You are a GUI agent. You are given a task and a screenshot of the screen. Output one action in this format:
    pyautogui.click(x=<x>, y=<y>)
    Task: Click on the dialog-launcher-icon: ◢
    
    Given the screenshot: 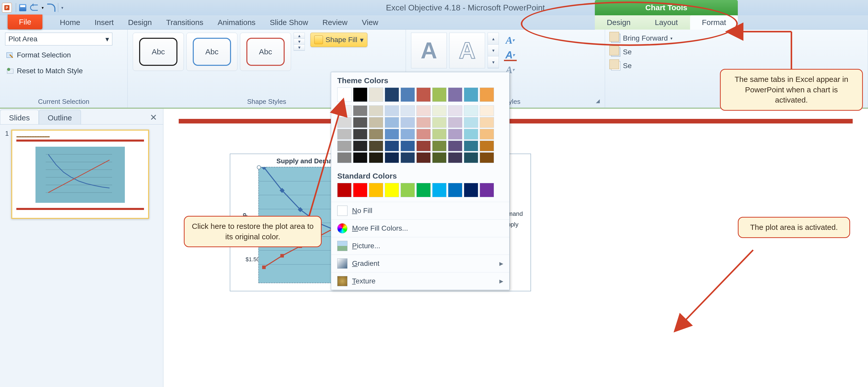 What is the action you would take?
    pyautogui.click(x=598, y=101)
    